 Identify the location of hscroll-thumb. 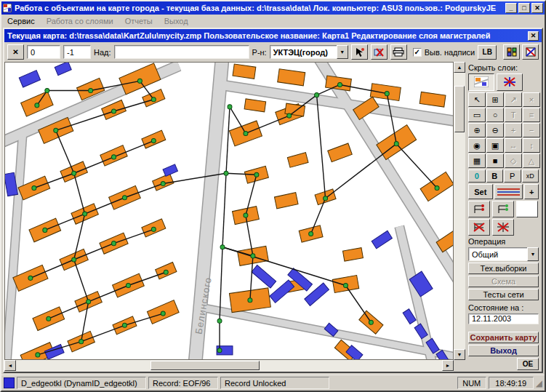
(205, 365).